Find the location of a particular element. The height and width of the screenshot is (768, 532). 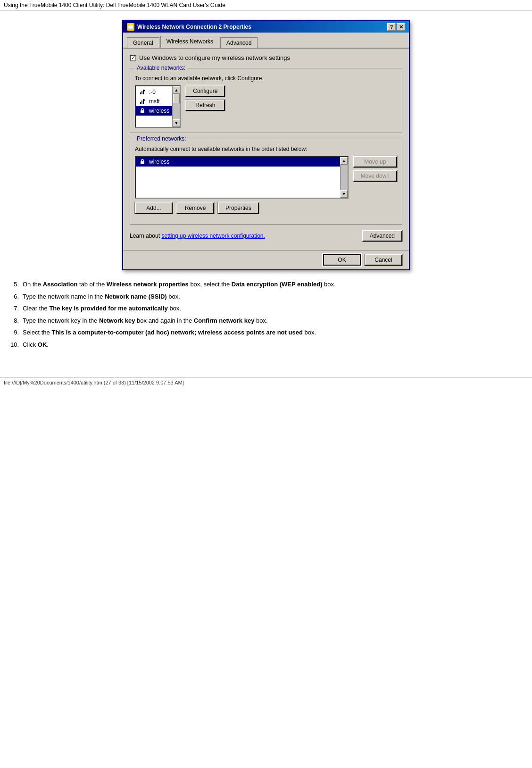

preferred-network-list-content: wireless is located at coordinates (238, 177).